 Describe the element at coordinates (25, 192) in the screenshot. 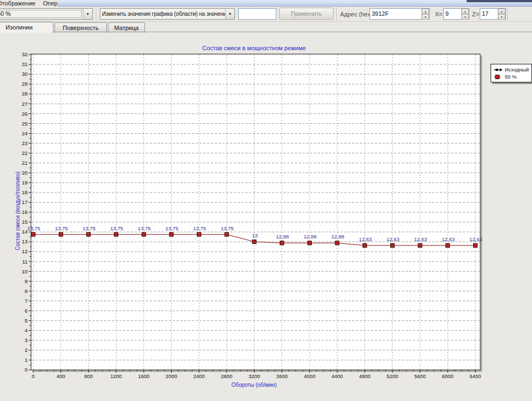

I see `y-tick-label: 18` at that location.